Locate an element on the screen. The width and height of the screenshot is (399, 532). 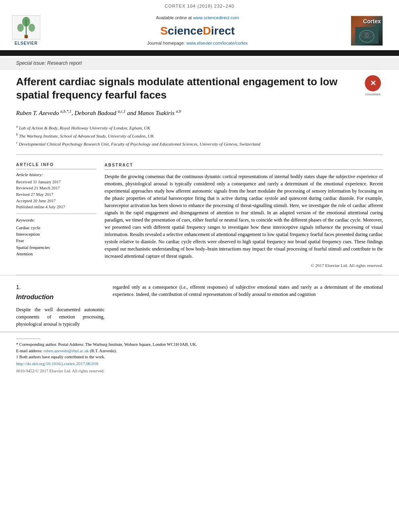
journal-header: ELSEVIER Available online at www.science… is located at coordinates (200, 31).